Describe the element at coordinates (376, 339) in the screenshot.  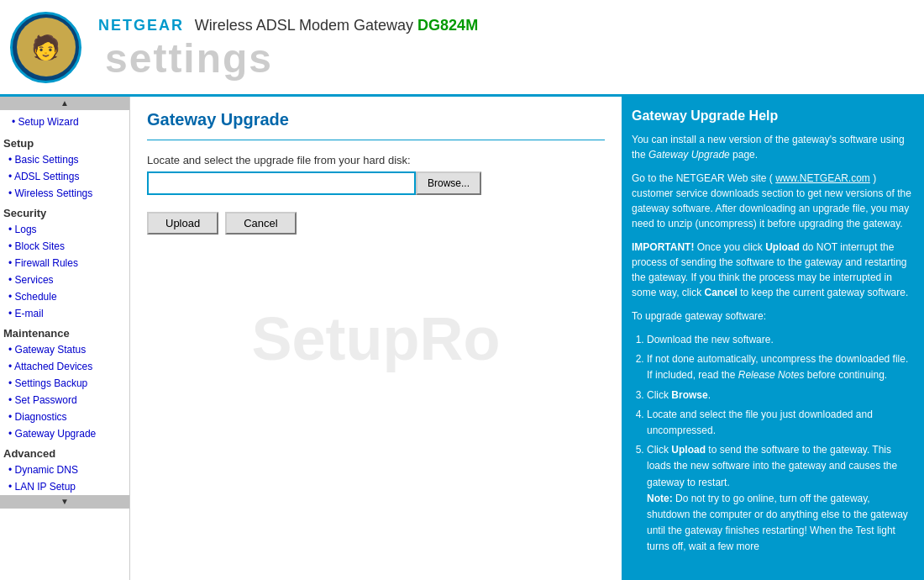
I see `watermark: SetupRo` at that location.